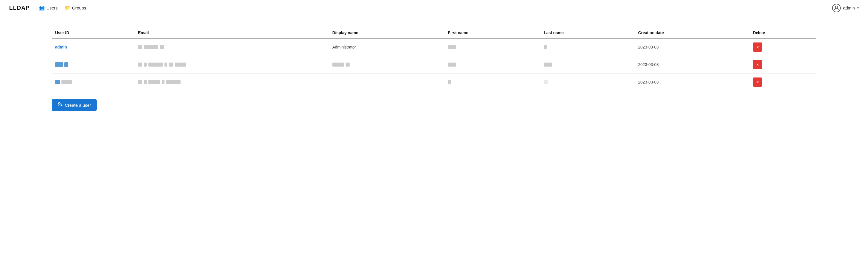 The image size is (868, 260). Describe the element at coordinates (93, 33) in the screenshot. I see `col-user-id: User ID` at that location.